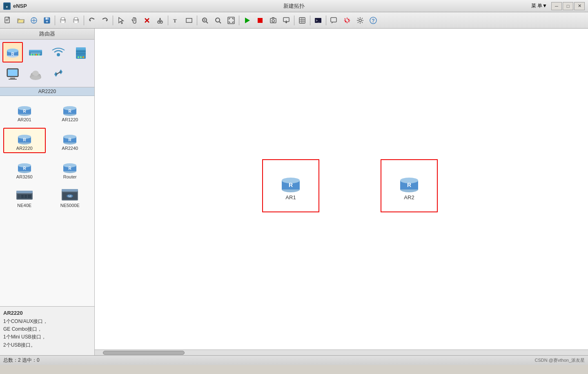  I want to click on status-right: CSDN @赛vthon_派友星, so click(560, 360).